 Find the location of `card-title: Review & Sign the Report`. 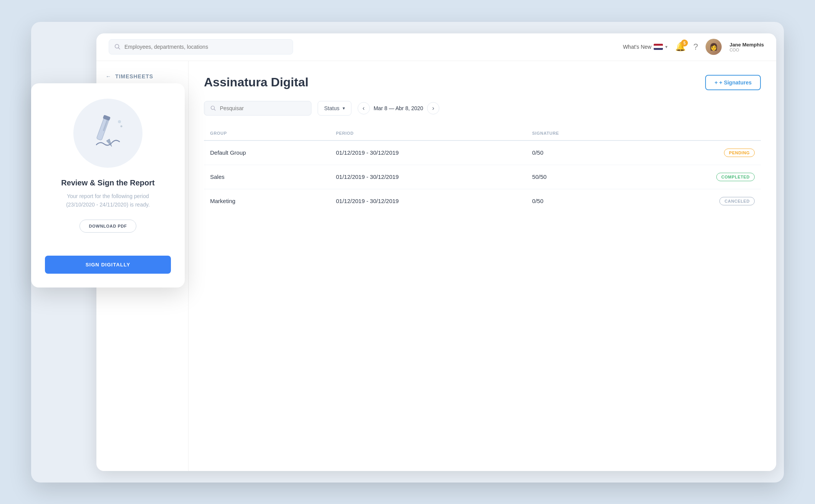

card-title: Review & Sign the Report is located at coordinates (108, 183).